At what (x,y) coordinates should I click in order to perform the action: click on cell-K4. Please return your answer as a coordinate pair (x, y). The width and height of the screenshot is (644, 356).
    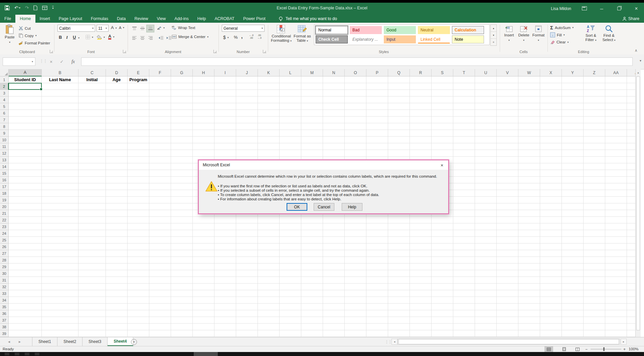
    Looking at the image, I should click on (269, 100).